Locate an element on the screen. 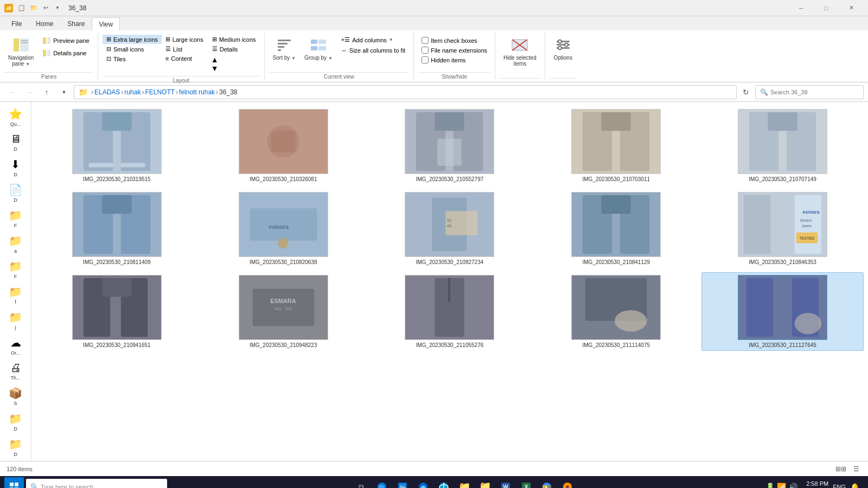  search-box: 🔍 is located at coordinates (809, 92).